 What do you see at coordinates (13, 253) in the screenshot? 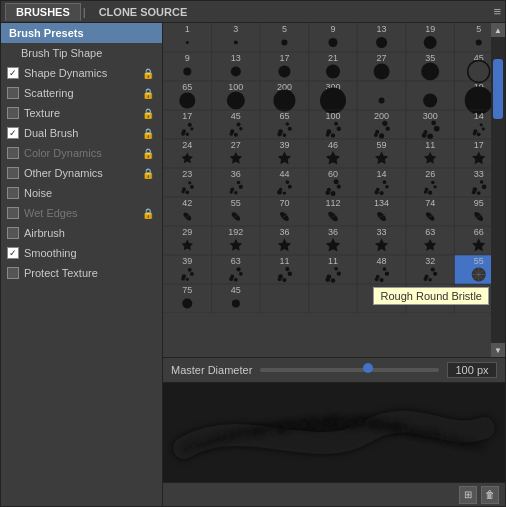
I see `checkbox-smoothing: ✓` at bounding box center [13, 253].